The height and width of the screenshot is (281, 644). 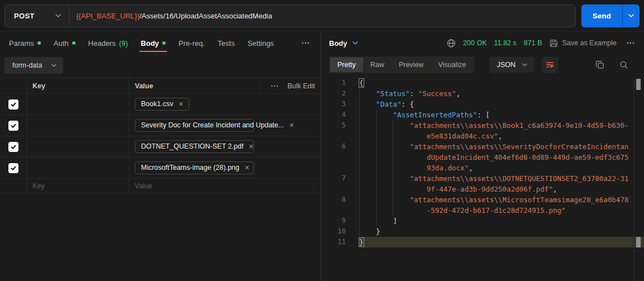 I want to click on form-empty-row: Key Value, so click(x=160, y=186).